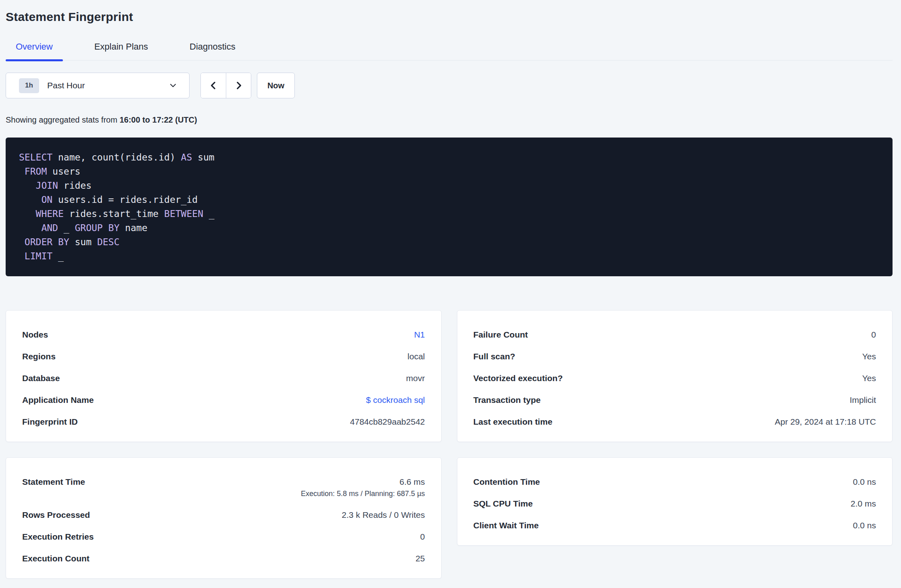 The image size is (901, 588). Describe the element at coordinates (56, 558) in the screenshot. I see `stat-label: Execution Count` at that location.